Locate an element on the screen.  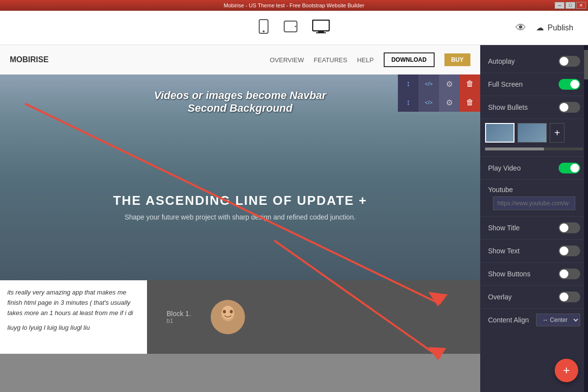
title-bar-controls: ─ □ ✕ is located at coordinates (570, 5).